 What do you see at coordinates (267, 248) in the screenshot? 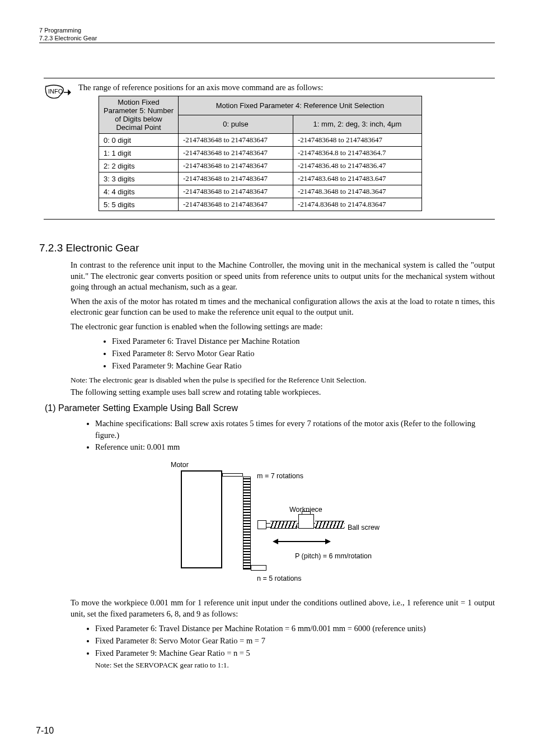
I see `section-heading: 7.2.3 Electronic Gear` at bounding box center [267, 248].